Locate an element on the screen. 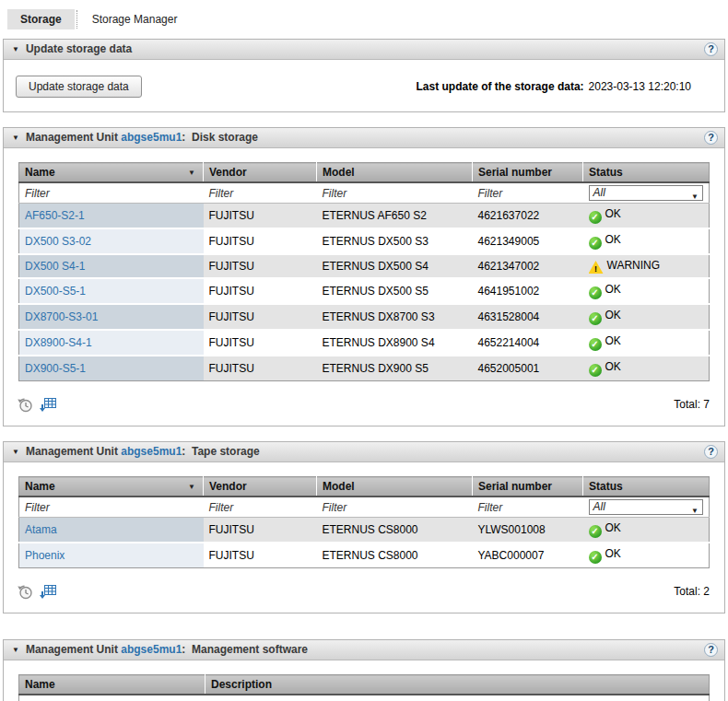 This screenshot has width=728, height=701. update-storage-panel-header: ▼Update storage data ? is located at coordinates (364, 50).